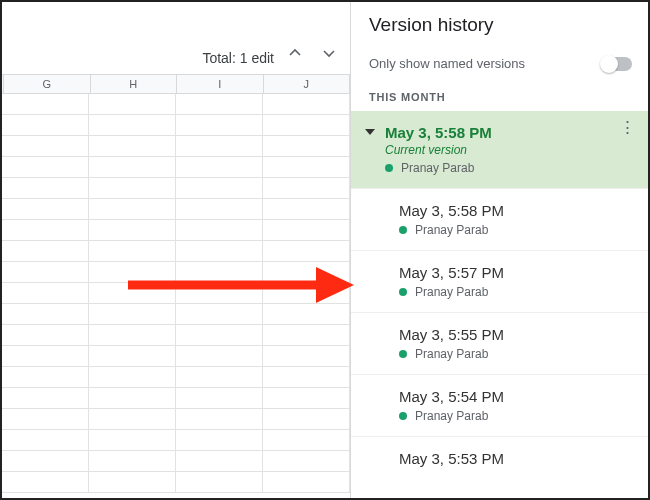 Image resolution: width=650 pixels, height=500 pixels. What do you see at coordinates (220, 84) in the screenshot?
I see `column-header: I` at bounding box center [220, 84].